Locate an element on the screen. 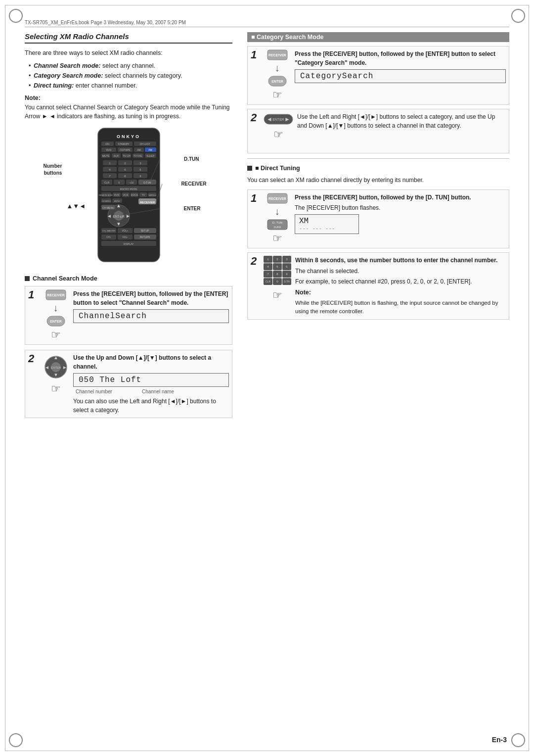 The width and height of the screenshot is (534, 756). page-footer: En-3 is located at coordinates (499, 740).